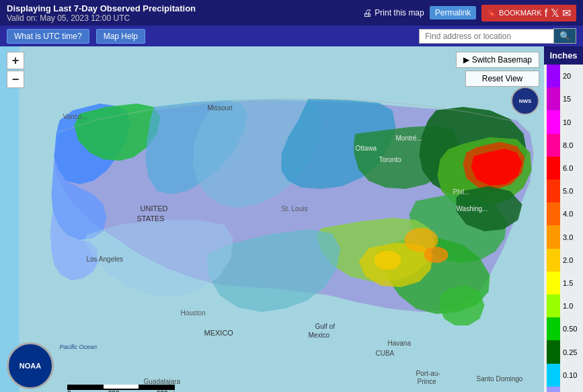 The image size is (583, 392). Describe the element at coordinates (409, 139) in the screenshot. I see `svg-text: Montré...` at that location.